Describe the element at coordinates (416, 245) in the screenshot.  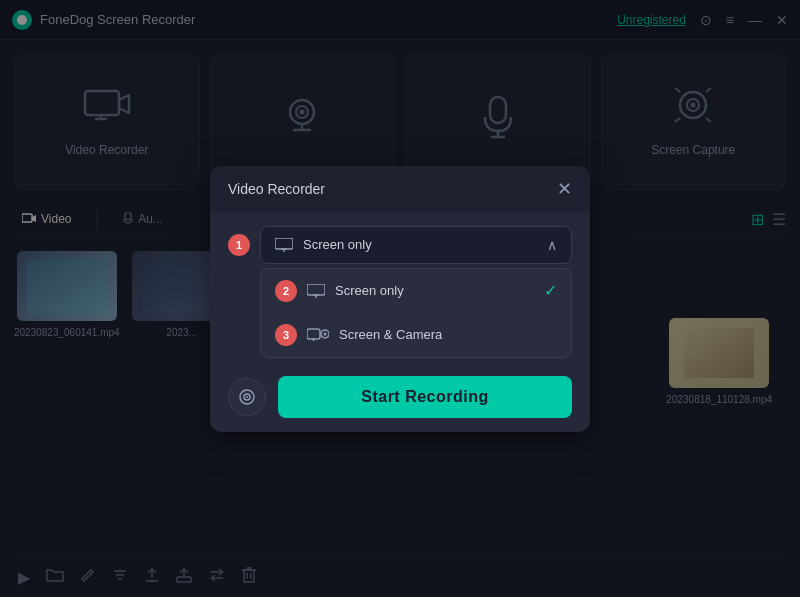
I see `dropdown-container: Screen only ∧` at that location.